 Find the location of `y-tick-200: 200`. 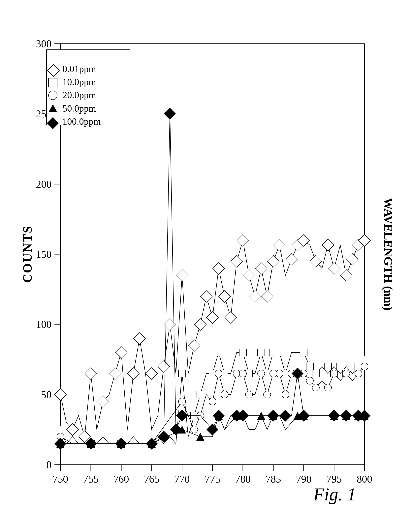

y-tick-200: 200 is located at coordinates (44, 184).